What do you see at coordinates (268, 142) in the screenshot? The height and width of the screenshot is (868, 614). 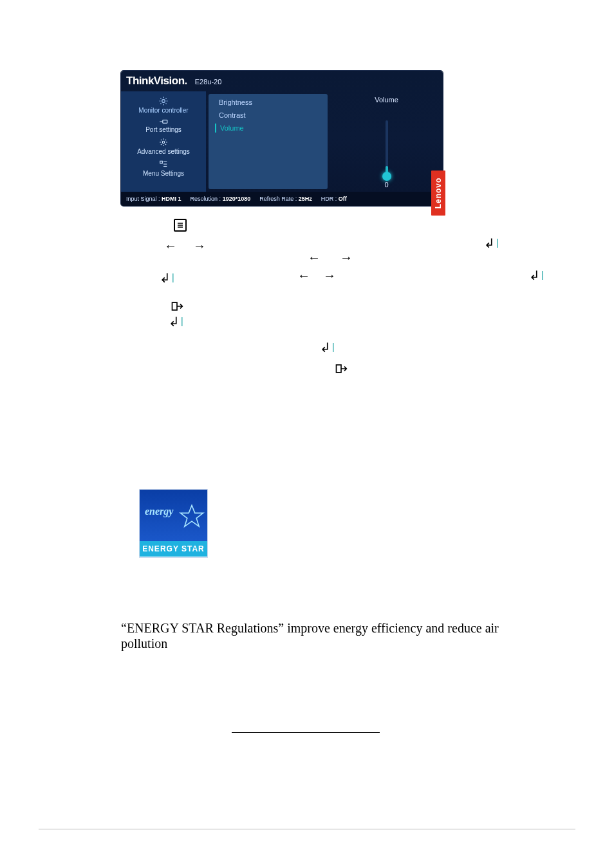 I see `osd-submenu: Brightness Contrast Volume` at bounding box center [268, 142].